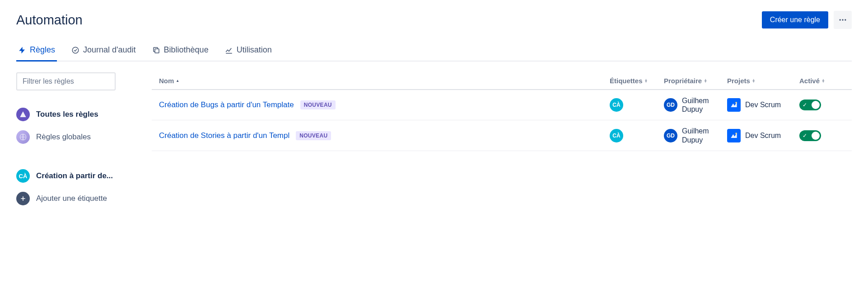 The width and height of the screenshot is (868, 294). What do you see at coordinates (843, 20) in the screenshot?
I see `more-actions-button` at bounding box center [843, 20].